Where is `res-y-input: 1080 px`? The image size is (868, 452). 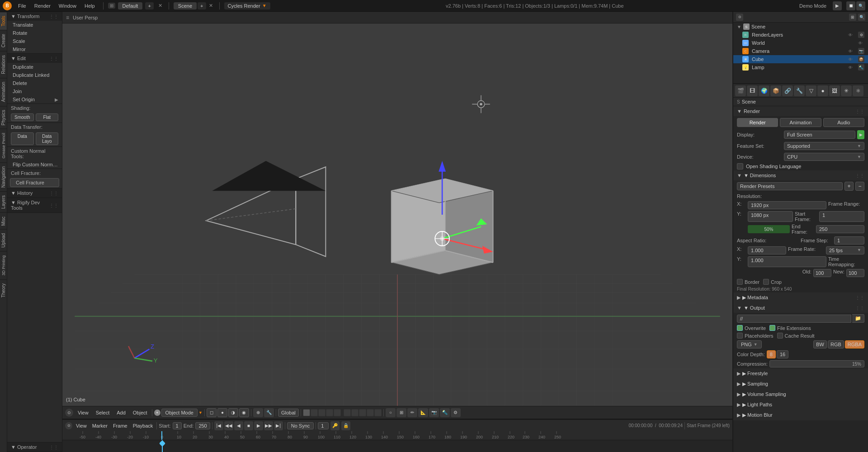 res-y-input: 1080 px is located at coordinates (770, 217).